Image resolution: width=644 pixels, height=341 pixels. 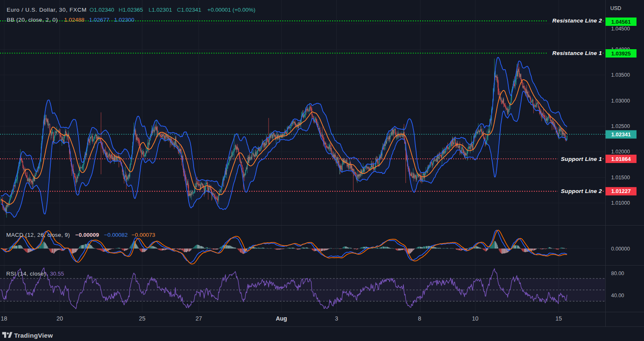 I want to click on svg-text: 1.01227, so click(x=621, y=191).